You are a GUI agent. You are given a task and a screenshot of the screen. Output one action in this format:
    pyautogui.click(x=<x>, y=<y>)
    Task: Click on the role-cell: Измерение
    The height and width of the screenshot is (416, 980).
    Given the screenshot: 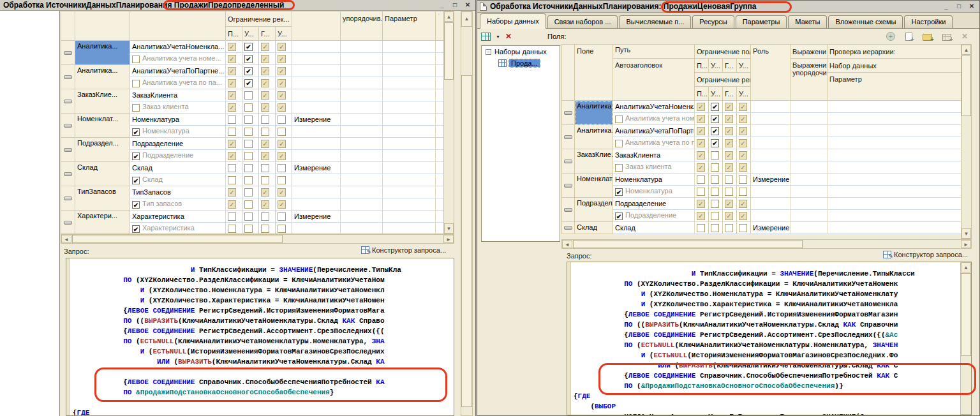 What is the action you would take?
    pyautogui.click(x=771, y=228)
    